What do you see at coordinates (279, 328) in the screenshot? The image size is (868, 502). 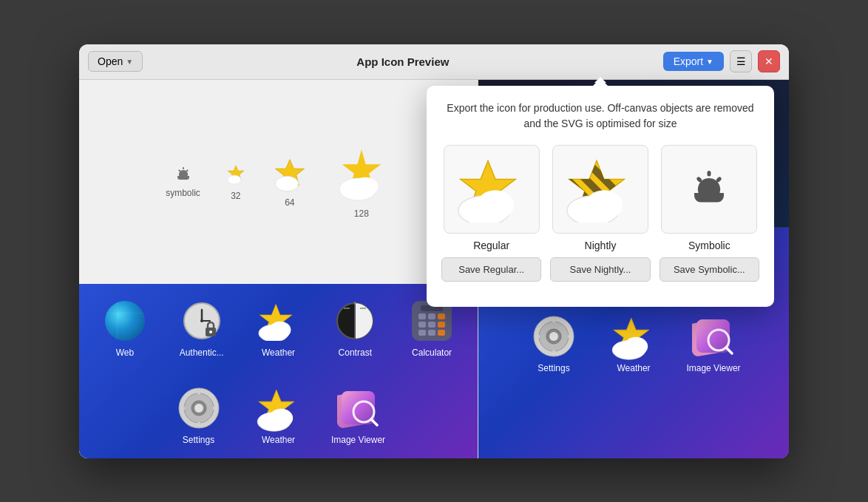 I see `app-icon-weather-row1: Weather` at bounding box center [279, 328].